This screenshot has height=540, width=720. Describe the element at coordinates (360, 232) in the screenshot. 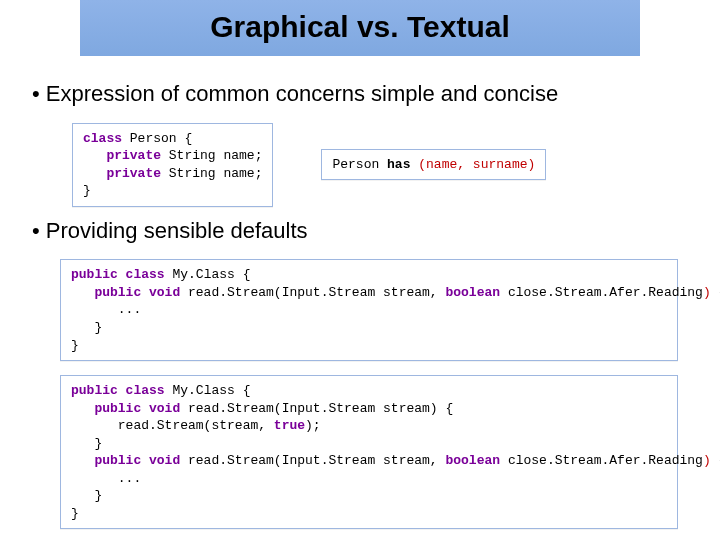

I see `bullet-defaults: Providing sensible defaults` at that location.